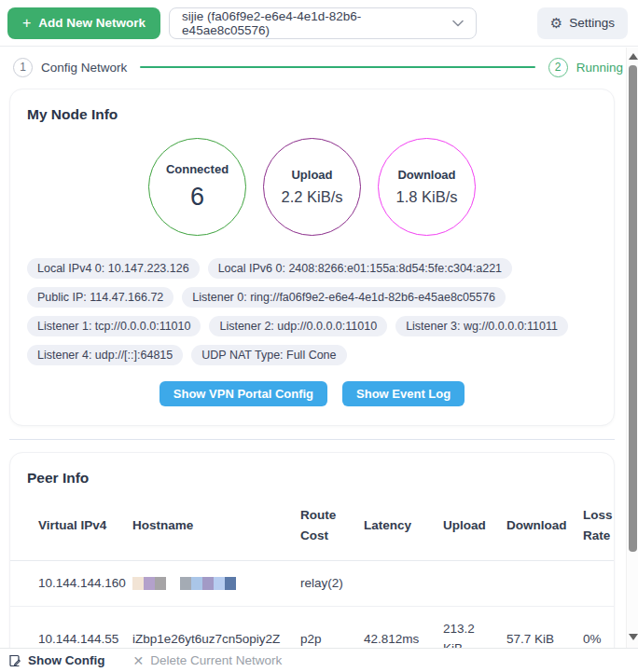 Image resolution: width=638 pixels, height=672 pixels. Describe the element at coordinates (26, 23) in the screenshot. I see `plus-icon: +` at that location.